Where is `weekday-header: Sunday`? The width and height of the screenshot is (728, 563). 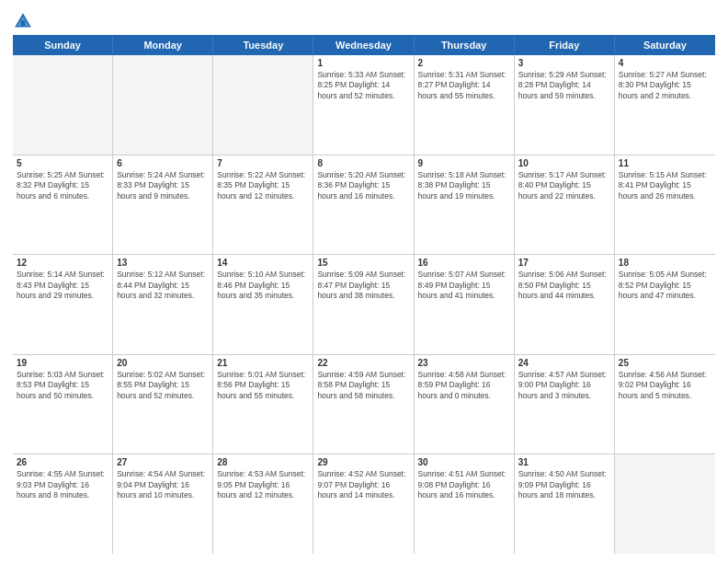 weekday-header: Sunday is located at coordinates (63, 45).